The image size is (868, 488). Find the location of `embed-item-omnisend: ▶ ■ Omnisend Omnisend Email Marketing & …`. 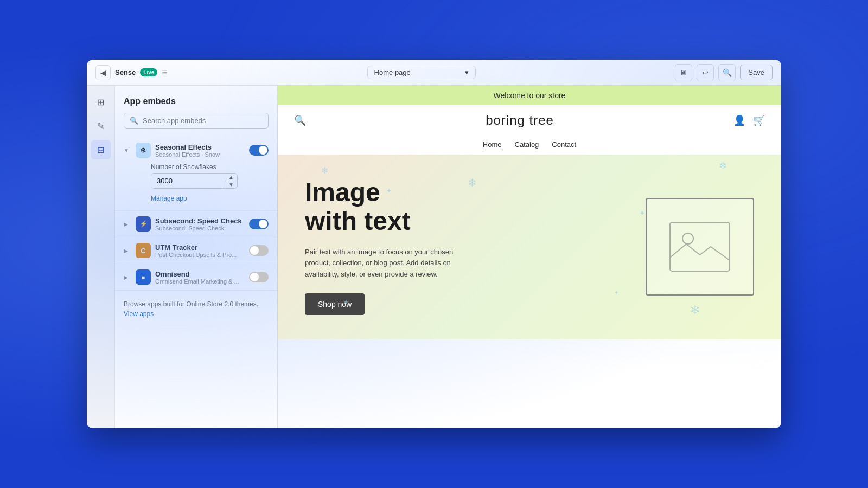

embed-item-omnisend: ▶ ■ Omnisend Omnisend Email Marketing & … is located at coordinates (196, 278).